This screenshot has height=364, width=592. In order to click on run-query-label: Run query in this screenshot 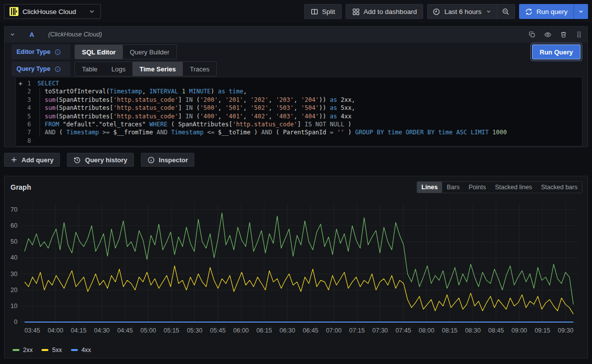, I will do `click(552, 12)`.